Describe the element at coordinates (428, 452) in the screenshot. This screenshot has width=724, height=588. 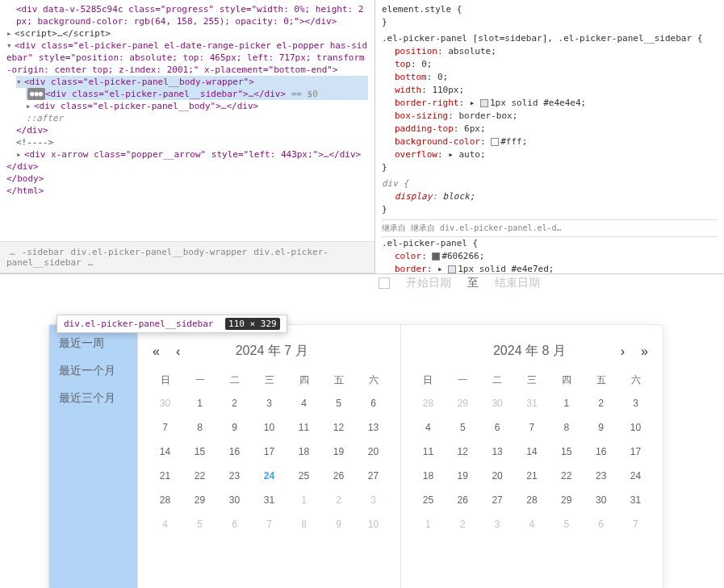
I see `calendar-day: 11` at that location.